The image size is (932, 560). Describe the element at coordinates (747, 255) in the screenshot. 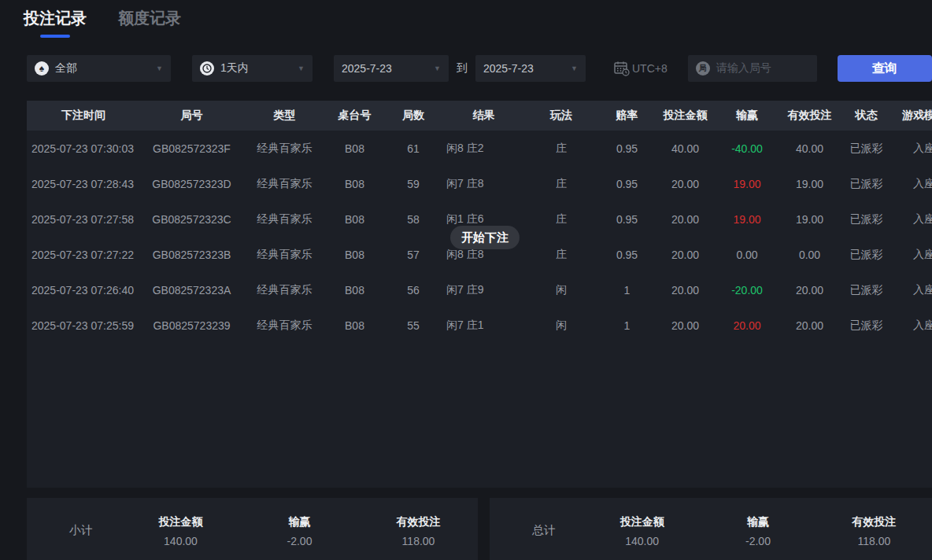

I see `cell-winloss: 0.00` at that location.